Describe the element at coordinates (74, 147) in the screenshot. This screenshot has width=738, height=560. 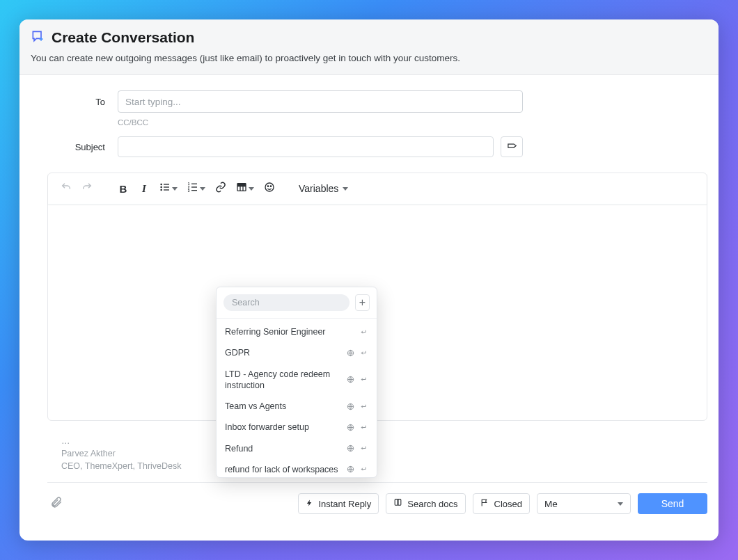
I see `subject-label: Subject` at that location.